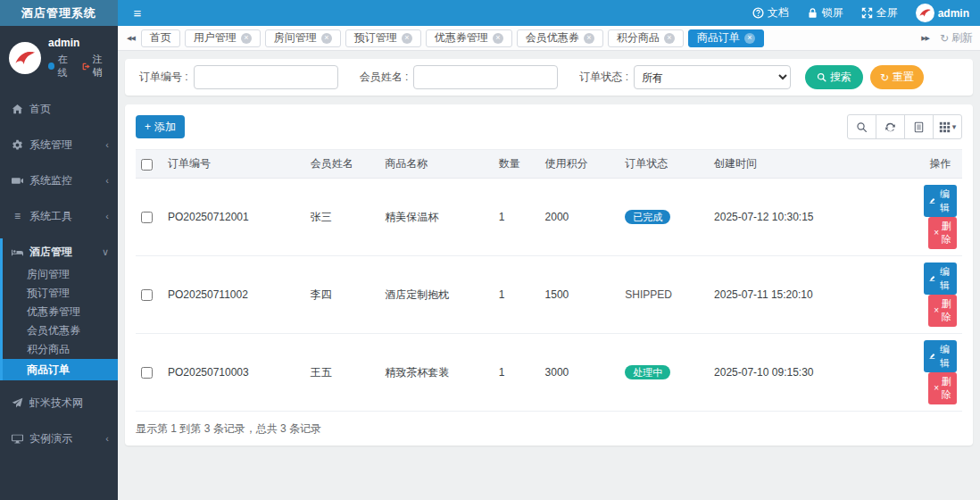  I want to click on sidebar-item-goods-orders: 商品订单, so click(61, 370).